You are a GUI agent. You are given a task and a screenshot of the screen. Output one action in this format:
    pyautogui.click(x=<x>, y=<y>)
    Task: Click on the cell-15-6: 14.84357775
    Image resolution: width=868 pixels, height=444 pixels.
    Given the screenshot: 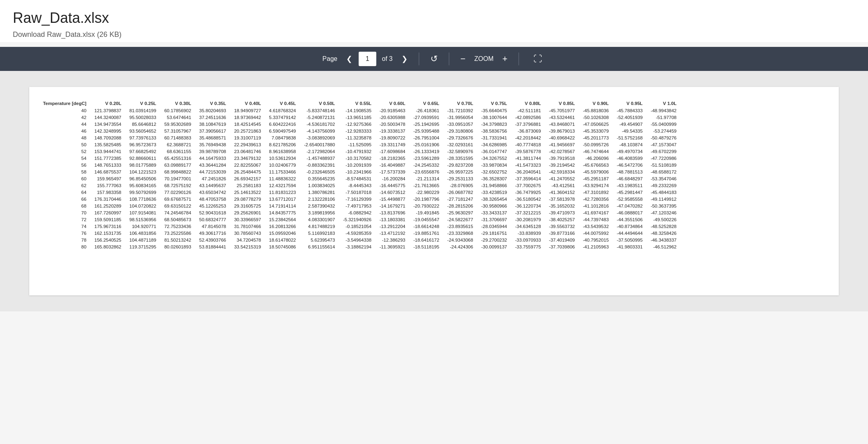 What is the action you would take?
    pyautogui.click(x=282, y=212)
    